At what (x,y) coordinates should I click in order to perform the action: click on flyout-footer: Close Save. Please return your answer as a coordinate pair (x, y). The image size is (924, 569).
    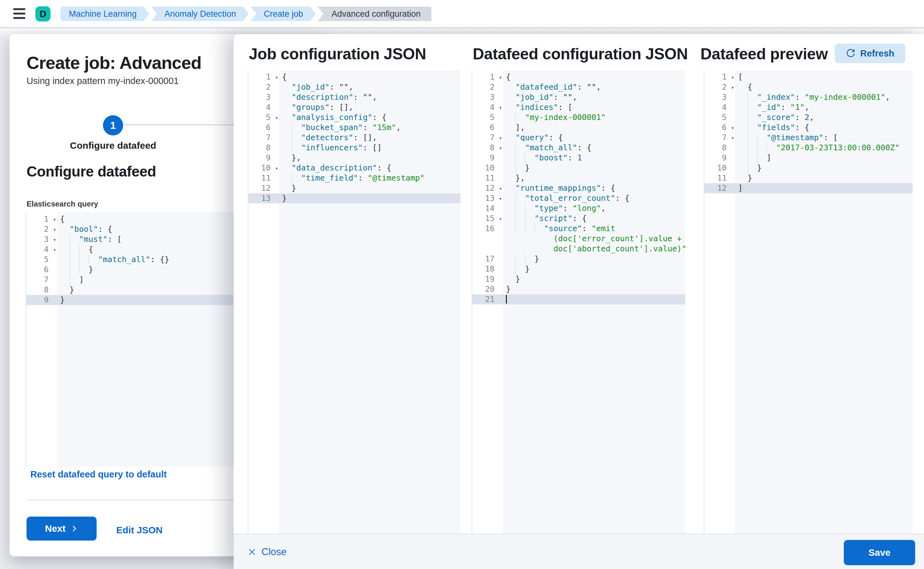
    Looking at the image, I should click on (579, 551).